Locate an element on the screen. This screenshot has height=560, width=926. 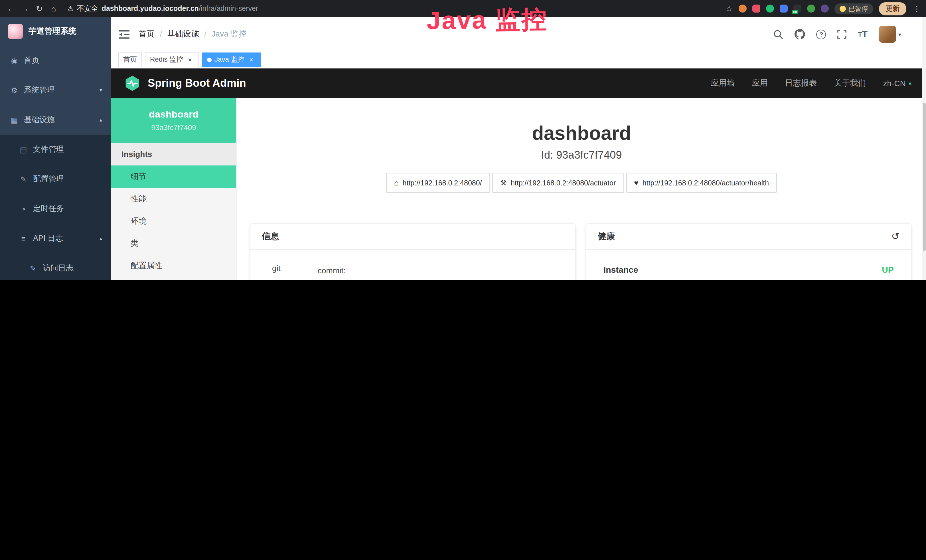
github-icon is located at coordinates (800, 34).